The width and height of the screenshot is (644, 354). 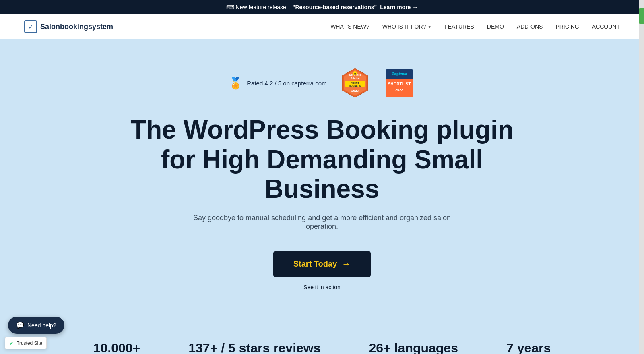 I want to click on nav-pricing: PRICING, so click(x=567, y=27).